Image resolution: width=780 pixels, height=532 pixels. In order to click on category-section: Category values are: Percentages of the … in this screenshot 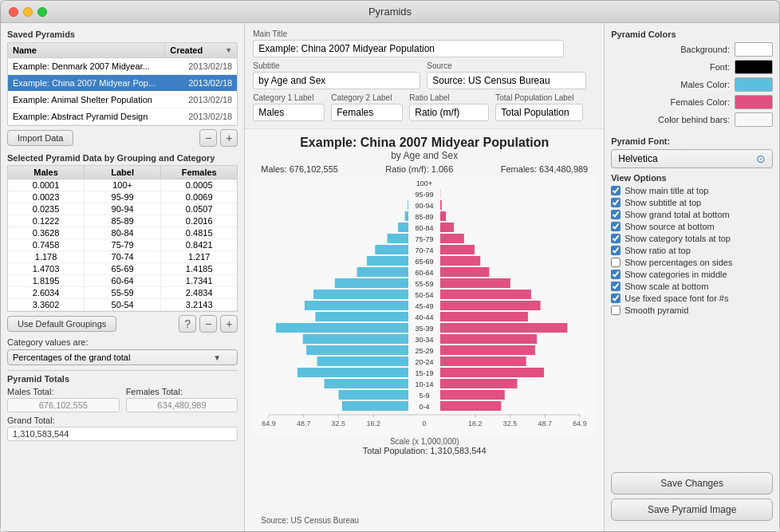, I will do `click(123, 351)`.